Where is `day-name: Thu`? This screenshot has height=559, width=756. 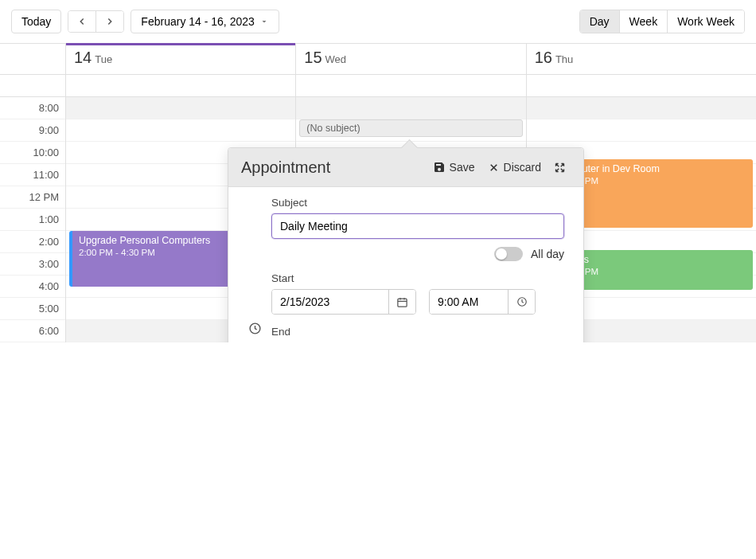 day-name: Thu is located at coordinates (564, 59).